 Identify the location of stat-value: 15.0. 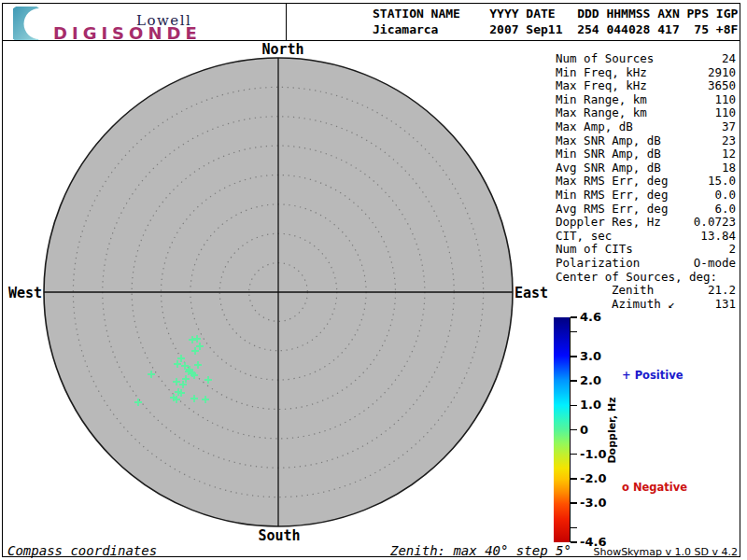
(722, 181).